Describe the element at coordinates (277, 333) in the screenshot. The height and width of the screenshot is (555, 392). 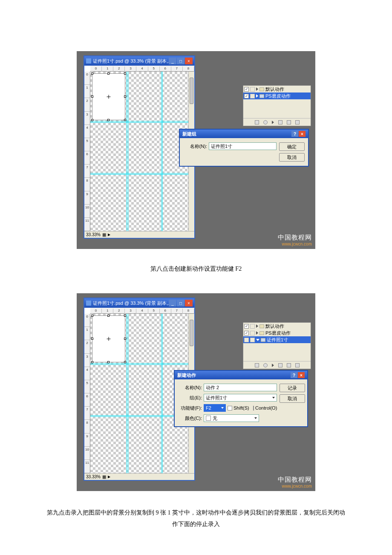
I see `action-row: ✓ PS磨皮动作` at that location.